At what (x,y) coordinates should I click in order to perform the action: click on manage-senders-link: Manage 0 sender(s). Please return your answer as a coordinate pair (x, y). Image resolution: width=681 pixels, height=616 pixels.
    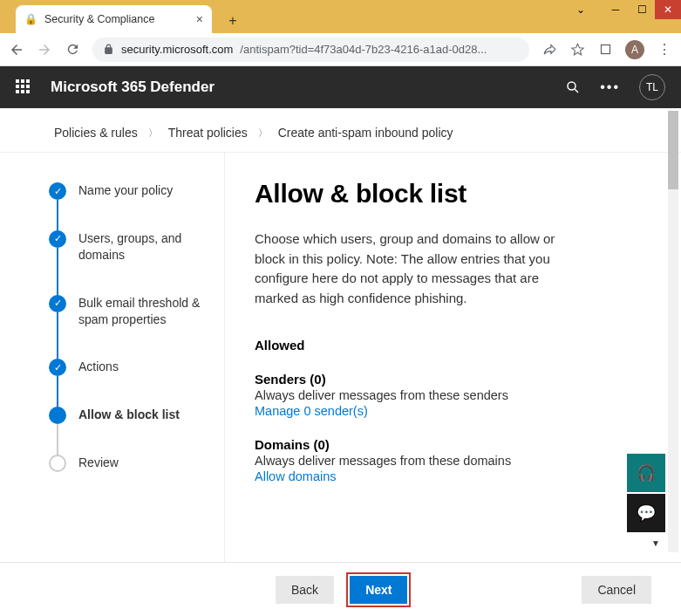
    Looking at the image, I should click on (453, 411).